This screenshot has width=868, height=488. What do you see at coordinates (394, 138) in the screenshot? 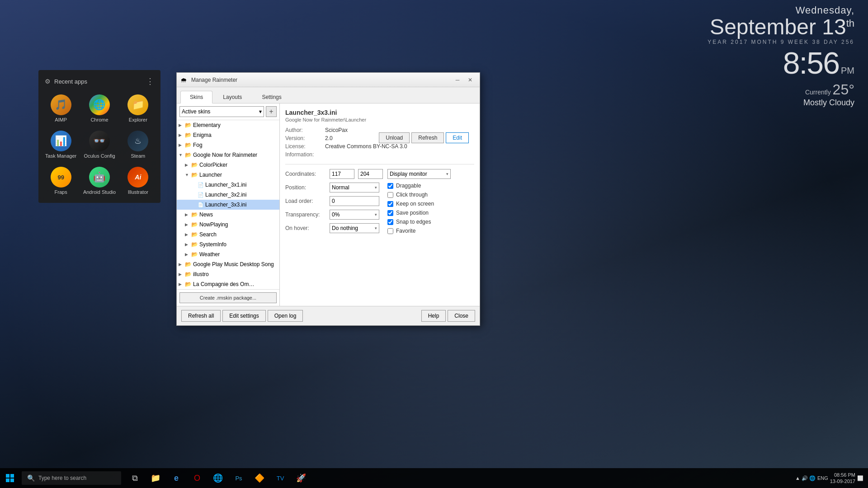
I see `unload-button: Unload` at bounding box center [394, 138].